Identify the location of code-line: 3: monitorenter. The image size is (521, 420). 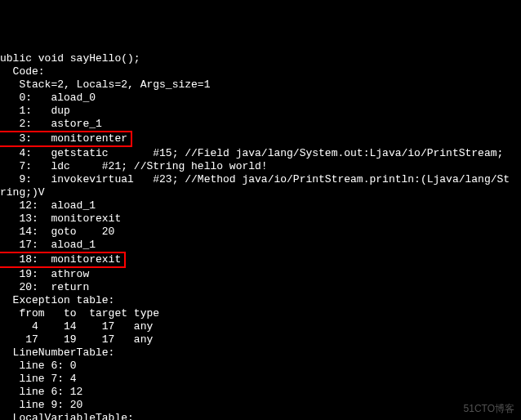
(260, 139).